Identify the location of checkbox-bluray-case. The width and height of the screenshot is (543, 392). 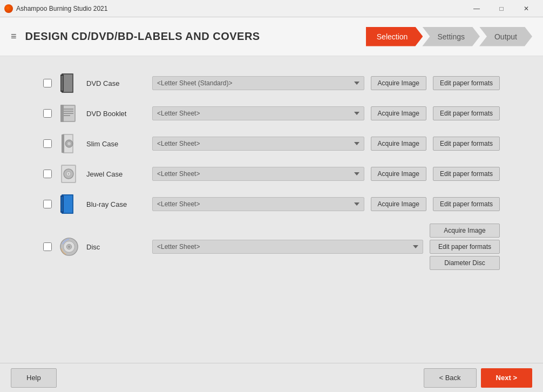
(47, 204).